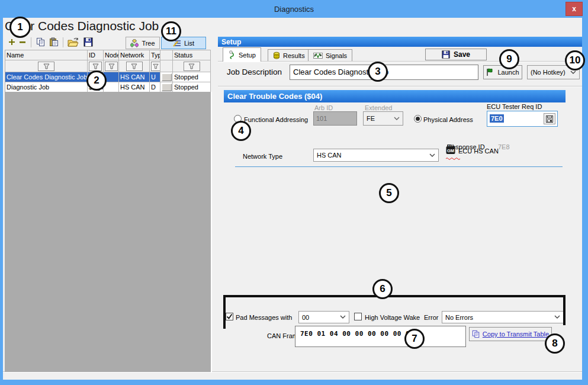 The height and width of the screenshot is (385, 588). I want to click on paste-icon, so click(54, 42).